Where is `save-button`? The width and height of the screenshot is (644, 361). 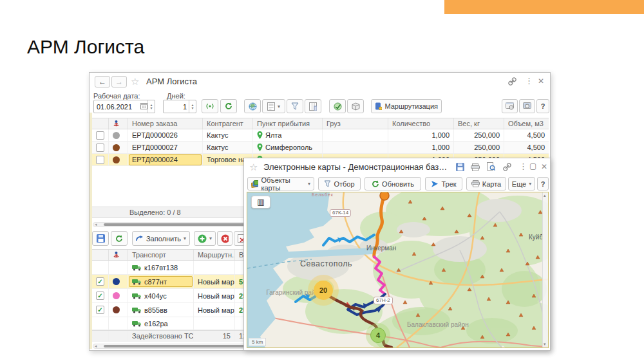
save-button is located at coordinates (100, 238).